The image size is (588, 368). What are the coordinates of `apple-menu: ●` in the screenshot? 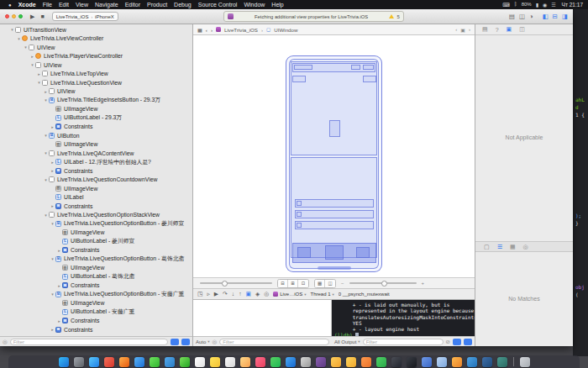 It's located at (10, 5).